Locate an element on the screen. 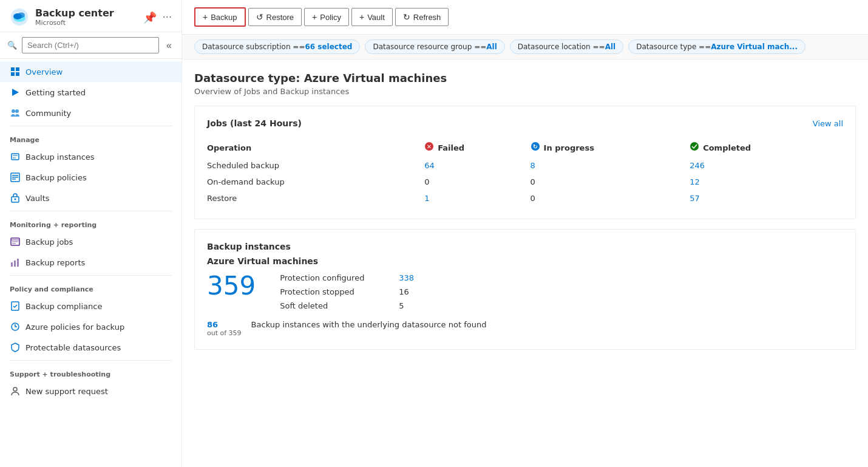 This screenshot has height=467, width=868. sidebar-item-getting-started: Getting started is located at coordinates (91, 92).